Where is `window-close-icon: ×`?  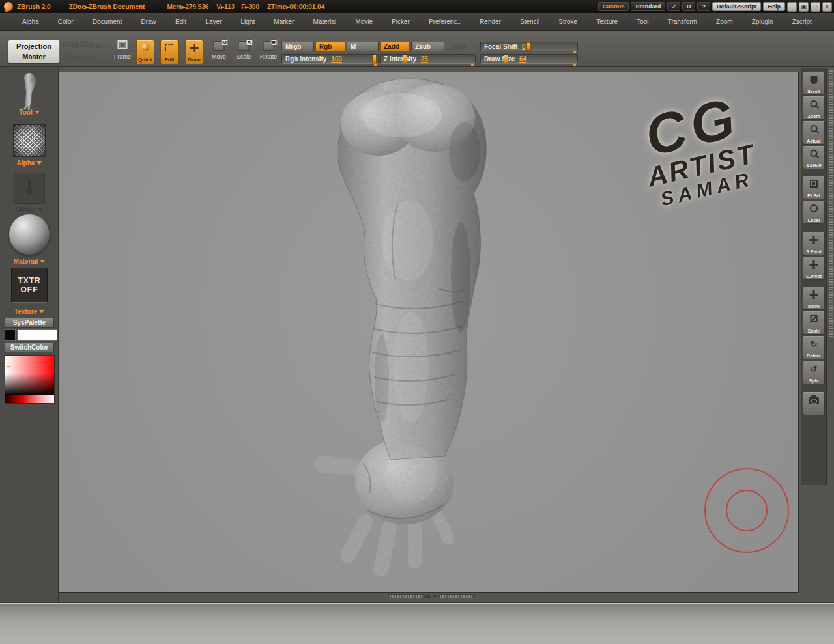 window-close-icon: × is located at coordinates (827, 7).